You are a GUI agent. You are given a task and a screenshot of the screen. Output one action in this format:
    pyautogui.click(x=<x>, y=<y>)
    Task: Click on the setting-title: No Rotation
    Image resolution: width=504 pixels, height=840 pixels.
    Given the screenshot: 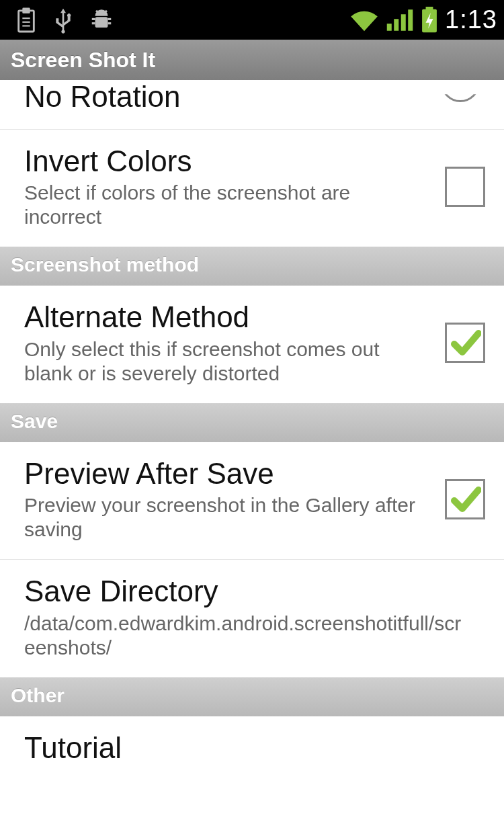 What is the action you would take?
    pyautogui.click(x=226, y=97)
    